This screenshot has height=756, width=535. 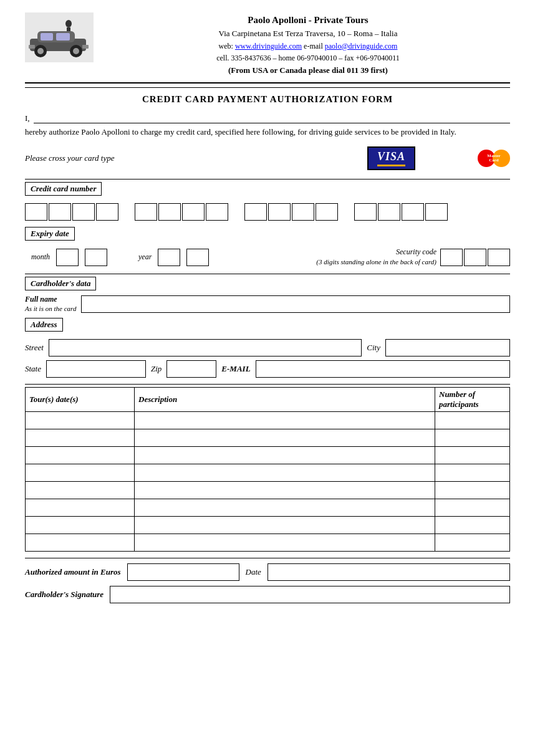 What do you see at coordinates (272, 118) in the screenshot?
I see `name-underline-field` at bounding box center [272, 118].